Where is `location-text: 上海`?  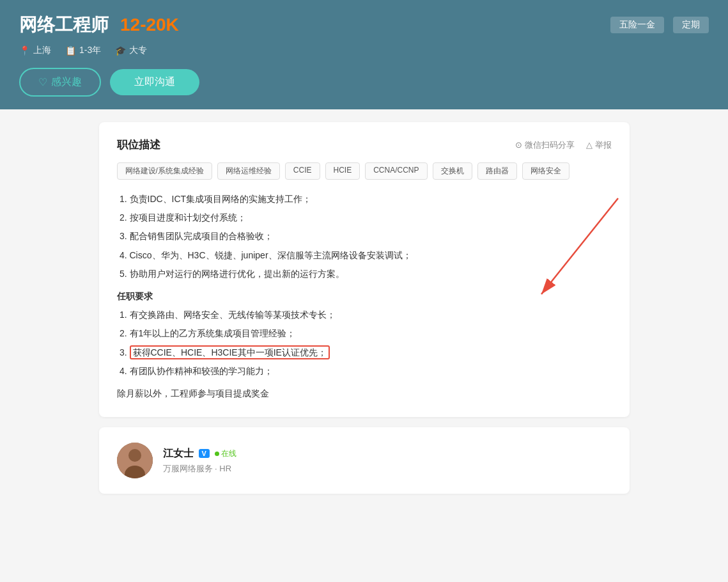
location-text: 上海 is located at coordinates (42, 51).